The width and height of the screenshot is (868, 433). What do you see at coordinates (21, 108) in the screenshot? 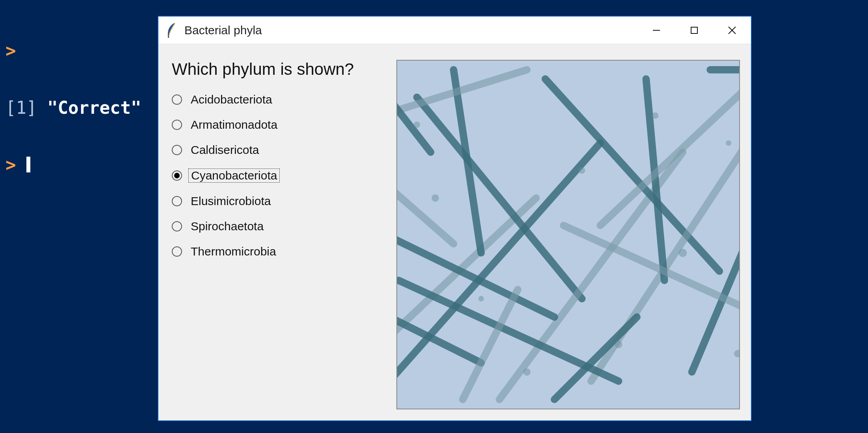
I see `output-index: [1]` at bounding box center [21, 108].